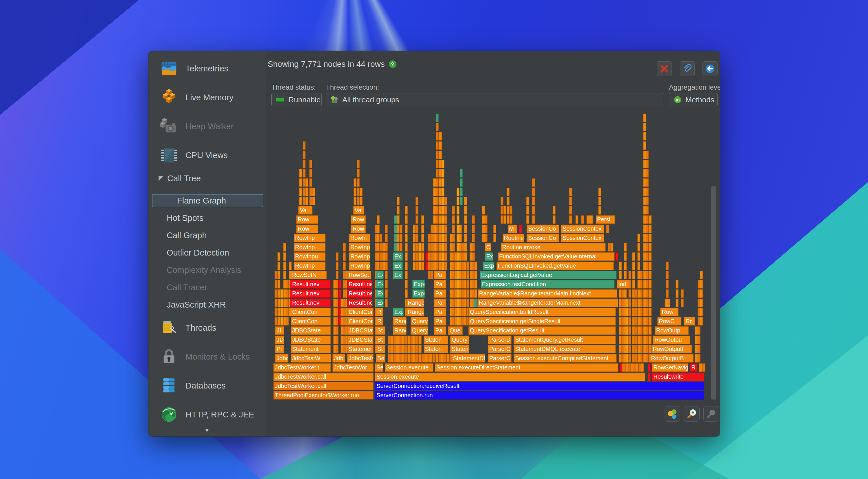 The width and height of the screenshot is (868, 479). Describe the element at coordinates (542, 312) in the screenshot. I see `flame-bar-queryspecification-buildresult: QuerySpecification.buildResult` at that location.